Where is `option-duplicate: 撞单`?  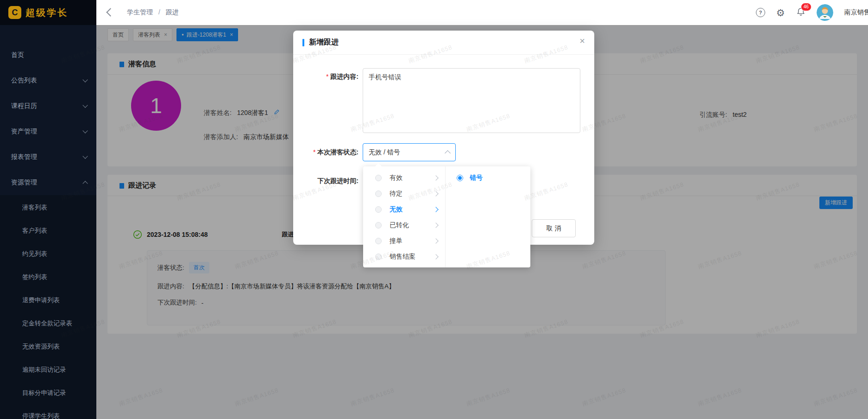 option-duplicate: 撞单 is located at coordinates (404, 241).